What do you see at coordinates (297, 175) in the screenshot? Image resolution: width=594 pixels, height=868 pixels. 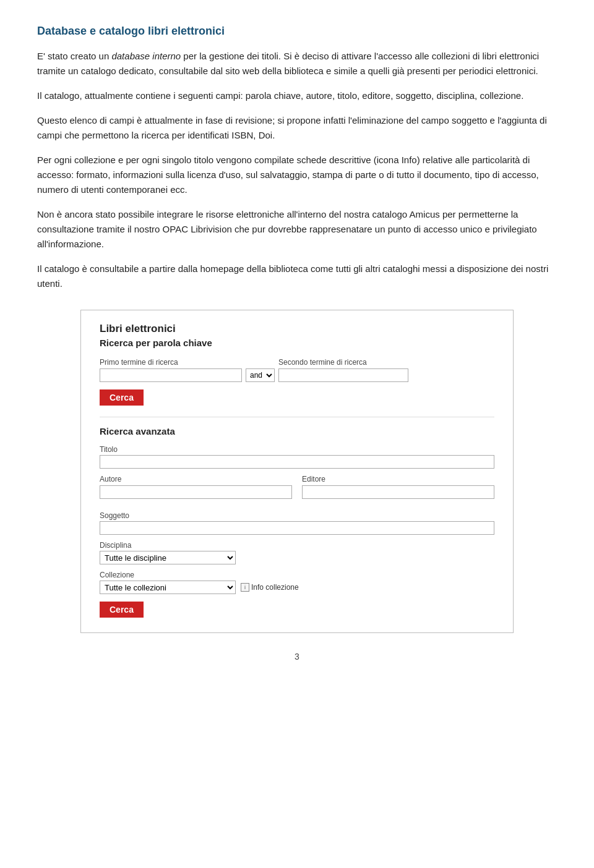 I see `paragraph-4: Per ogni collezione e per ogni singolo t…` at bounding box center [297, 175].